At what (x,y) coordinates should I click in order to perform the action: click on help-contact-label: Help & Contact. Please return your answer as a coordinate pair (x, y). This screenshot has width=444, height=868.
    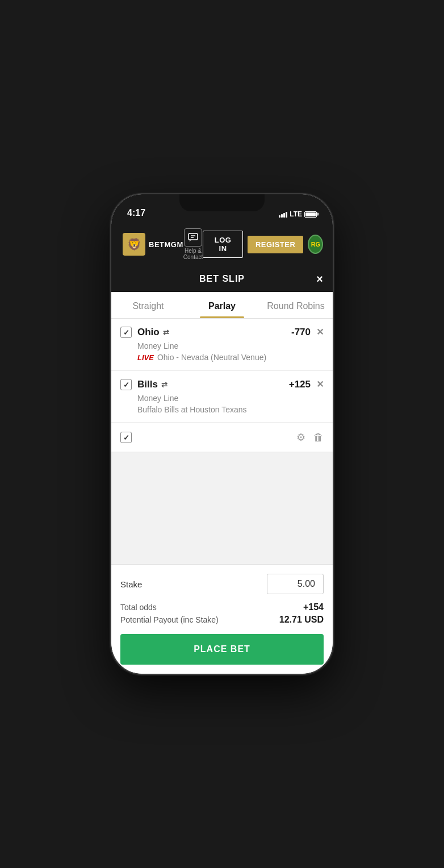
    Looking at the image, I should click on (193, 254).